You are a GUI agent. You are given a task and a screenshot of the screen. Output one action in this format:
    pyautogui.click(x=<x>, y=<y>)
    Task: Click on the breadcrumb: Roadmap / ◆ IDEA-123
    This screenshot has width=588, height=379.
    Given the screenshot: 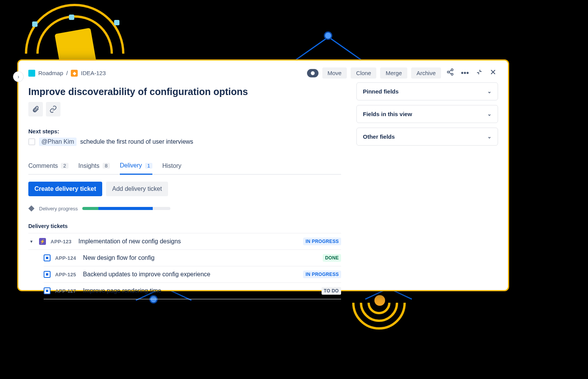 What is the action you would take?
    pyautogui.click(x=67, y=73)
    